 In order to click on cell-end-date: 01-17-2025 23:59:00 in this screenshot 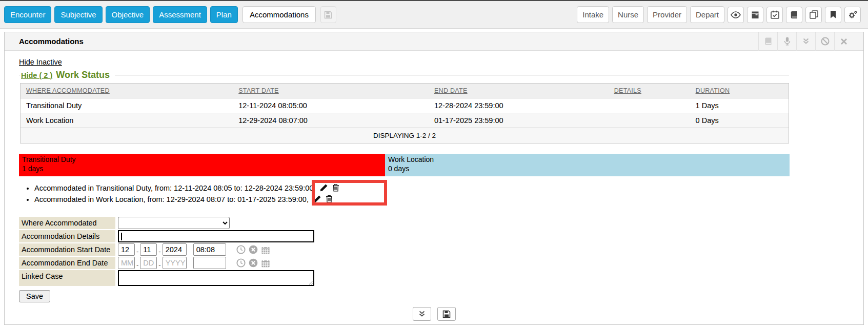, I will do `click(519, 121)`.